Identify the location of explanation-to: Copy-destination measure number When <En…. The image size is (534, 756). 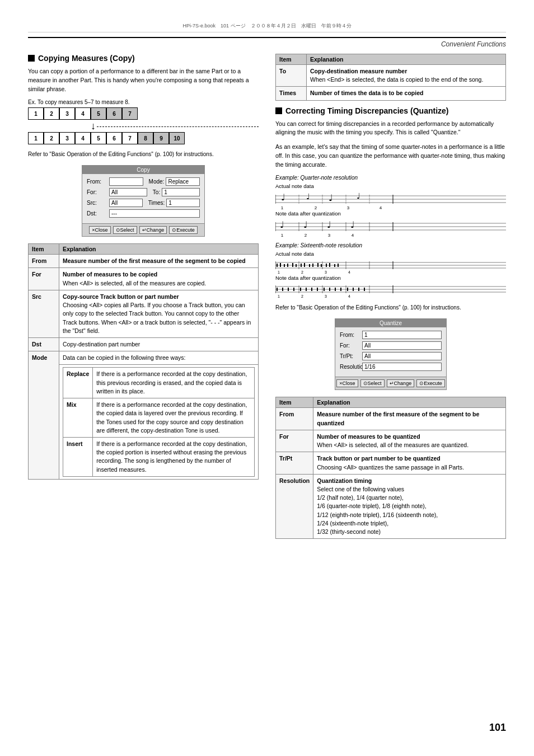
(406, 76).